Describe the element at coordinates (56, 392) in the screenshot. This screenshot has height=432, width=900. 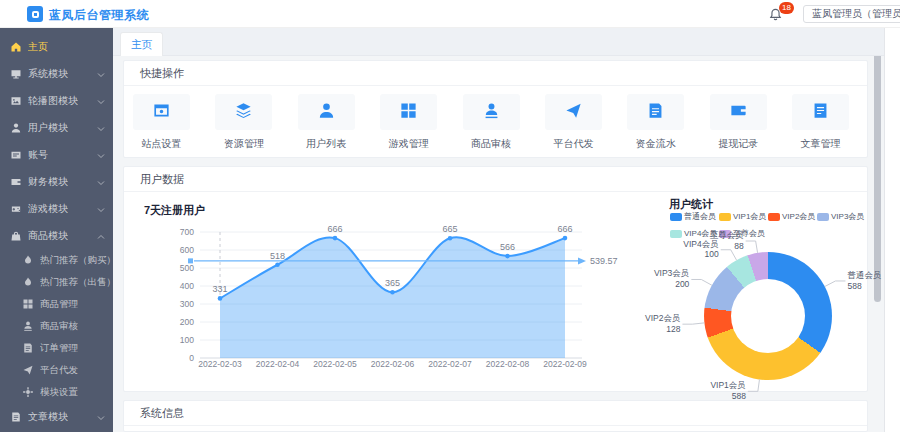
I see `sidebar-item-module-set: 模块设置` at that location.